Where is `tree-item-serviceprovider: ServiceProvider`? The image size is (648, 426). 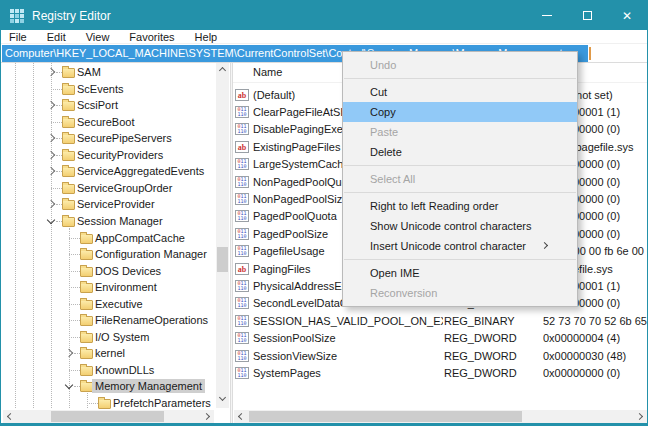
tree-item-serviceprovider: ServiceProvider is located at coordinates (108, 204).